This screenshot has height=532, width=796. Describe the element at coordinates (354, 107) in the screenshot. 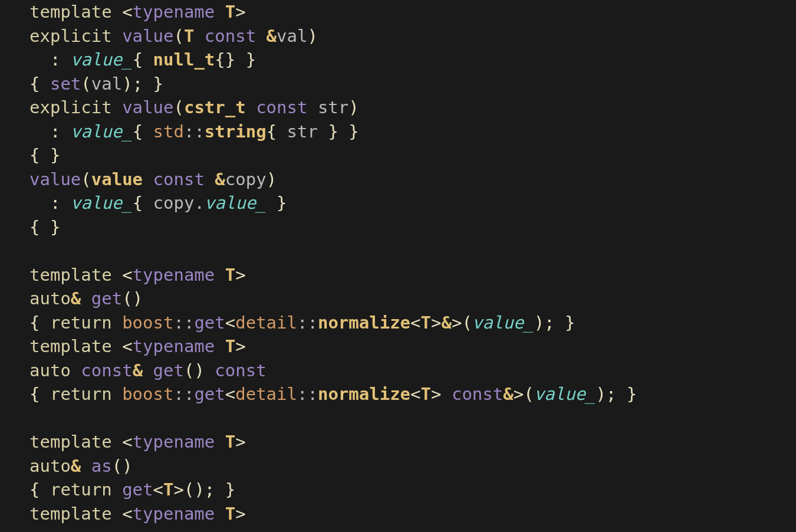

I see `code-token: )` at that location.